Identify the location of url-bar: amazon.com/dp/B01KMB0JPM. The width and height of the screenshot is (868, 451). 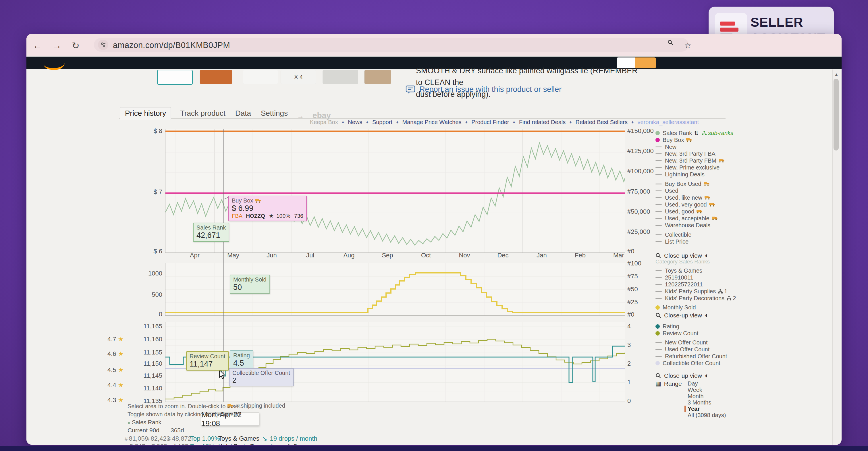
(391, 44).